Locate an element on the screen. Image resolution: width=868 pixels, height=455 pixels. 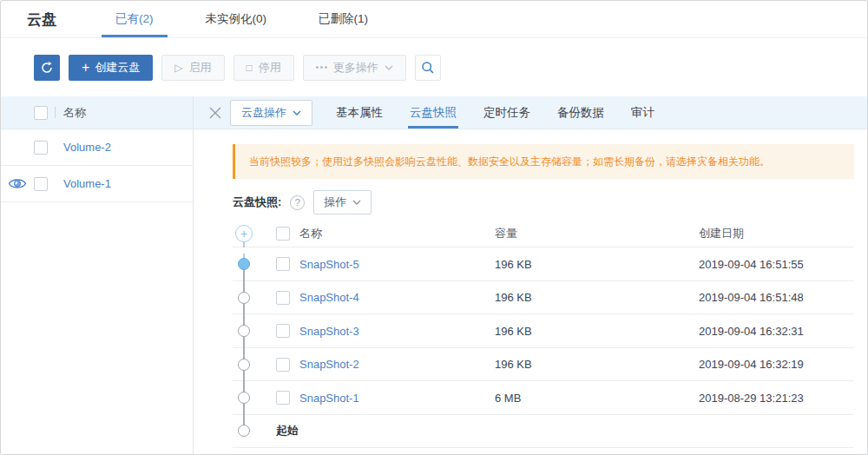
snapshot-row: SnapShot-5 196 KB 2019-09-04 16:51:55 is located at coordinates (543, 264).